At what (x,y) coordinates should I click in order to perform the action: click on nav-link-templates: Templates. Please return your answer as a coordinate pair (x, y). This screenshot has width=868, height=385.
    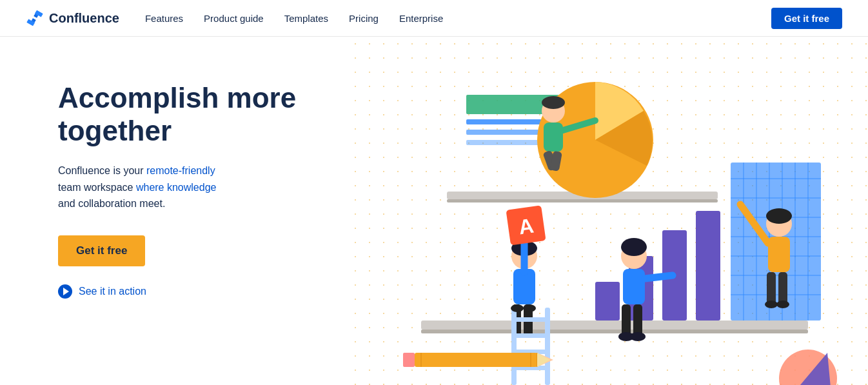
    Looking at the image, I should click on (306, 18).